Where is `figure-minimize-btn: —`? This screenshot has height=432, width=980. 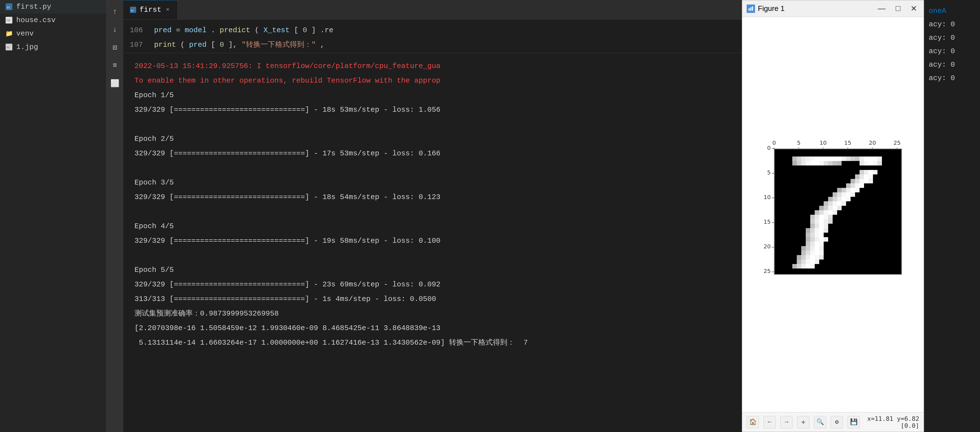 figure-minimize-btn: — is located at coordinates (882, 8).